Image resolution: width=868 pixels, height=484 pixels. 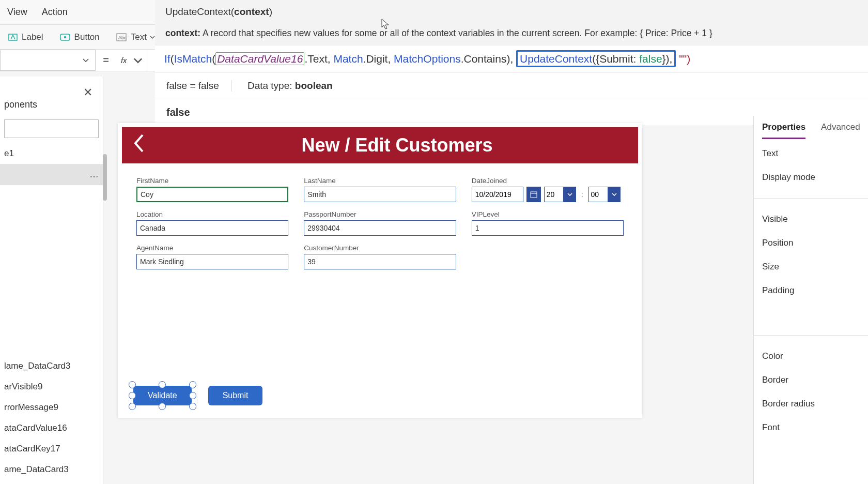 What do you see at coordinates (548, 214) in the screenshot?
I see `field-label: VIPLevel` at bounding box center [548, 214].